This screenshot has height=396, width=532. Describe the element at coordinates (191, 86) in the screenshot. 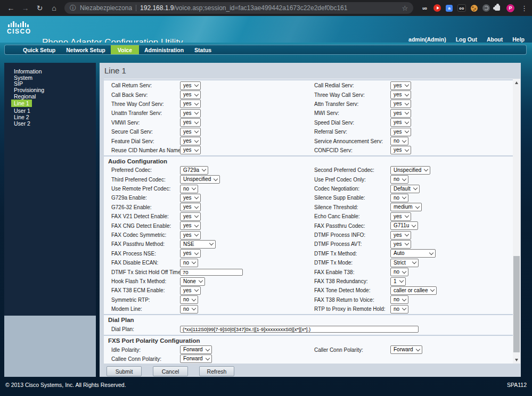

I see `call-return-serv-select: yes` at that location.